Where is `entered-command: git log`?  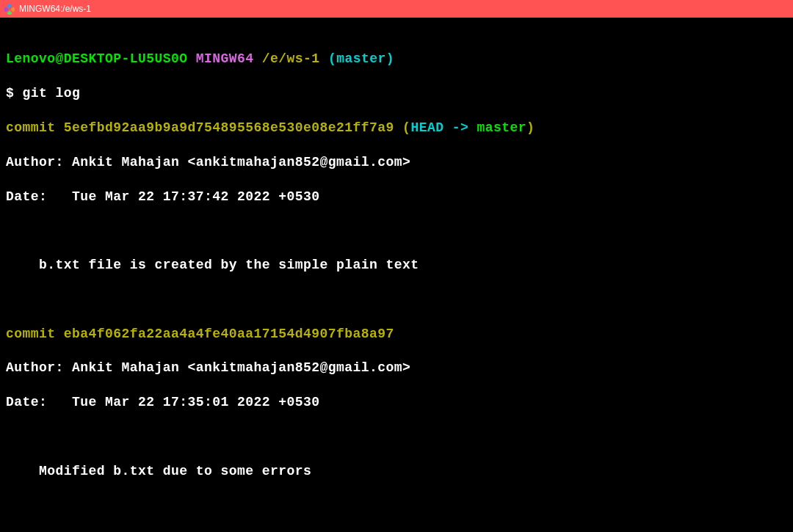 entered-command: git log is located at coordinates (51, 93).